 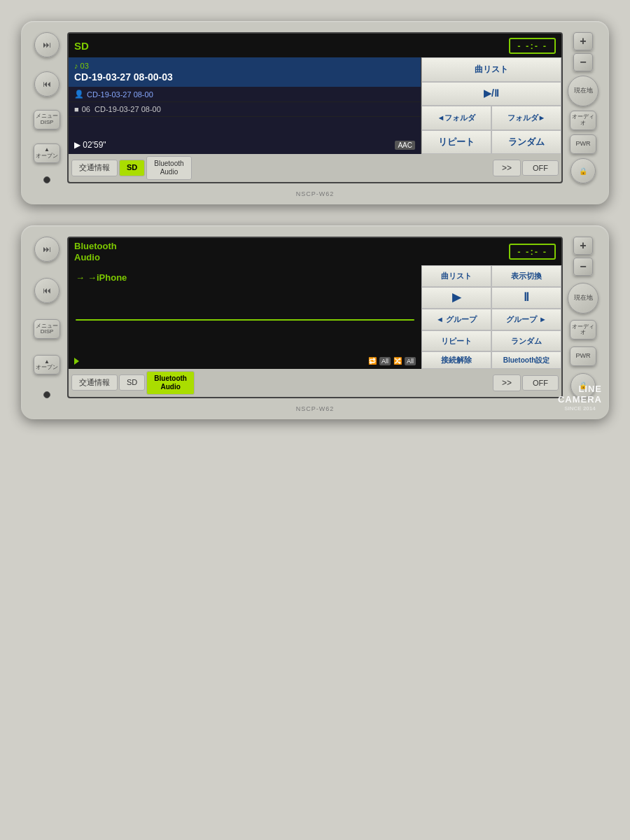 I want to click on vol-plus-1: +, so click(x=583, y=41).